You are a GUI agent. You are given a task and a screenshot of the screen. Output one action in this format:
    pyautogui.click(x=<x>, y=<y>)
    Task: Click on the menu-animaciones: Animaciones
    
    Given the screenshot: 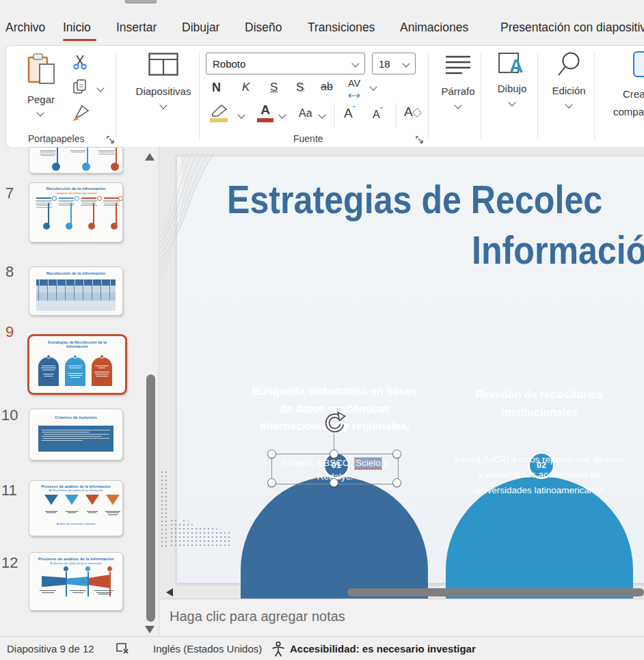 What is the action you would take?
    pyautogui.click(x=434, y=27)
    